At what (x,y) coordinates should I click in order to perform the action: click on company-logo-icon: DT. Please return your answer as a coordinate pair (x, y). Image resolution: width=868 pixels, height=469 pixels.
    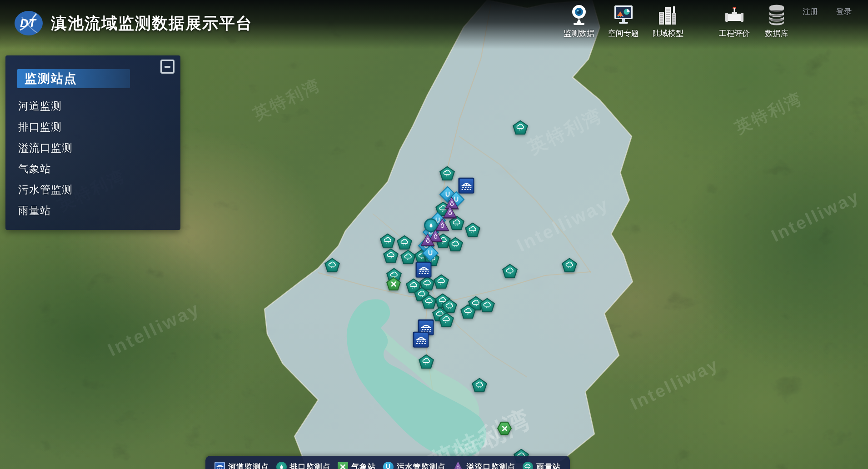
    Looking at the image, I should click on (29, 23).